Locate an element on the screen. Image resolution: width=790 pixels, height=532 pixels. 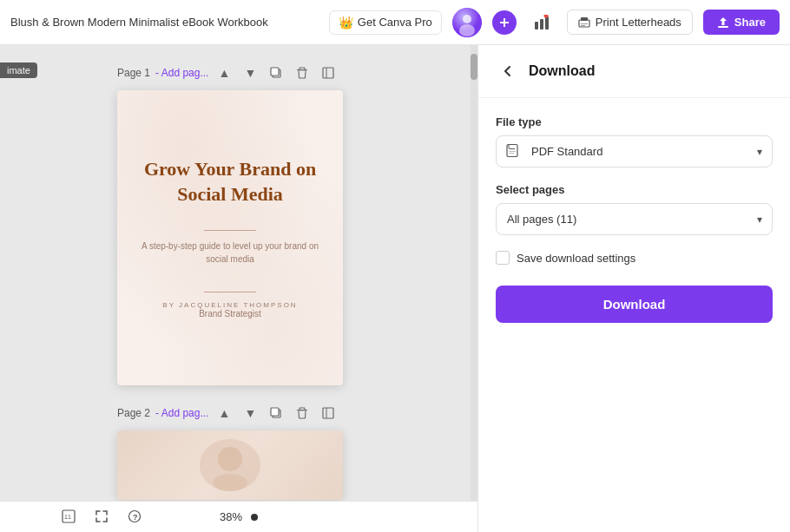
page-2-container: Page 2 - Add pag... ▲ ▼ is located at coordinates (239, 451).